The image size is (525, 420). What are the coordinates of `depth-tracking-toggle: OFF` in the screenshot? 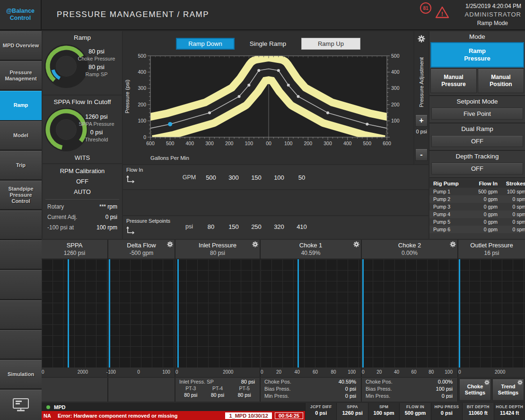 It's located at (477, 168).